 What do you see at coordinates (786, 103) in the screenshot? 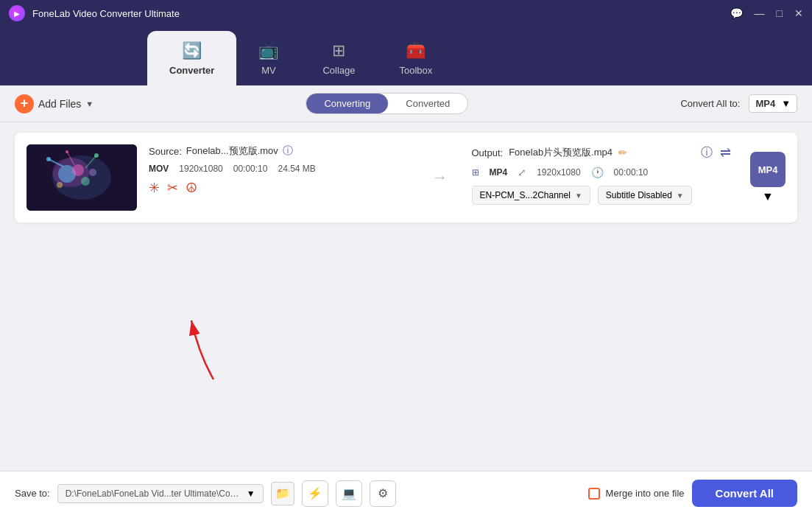
I see `format-dropdown-arrow: ▼` at bounding box center [786, 103].